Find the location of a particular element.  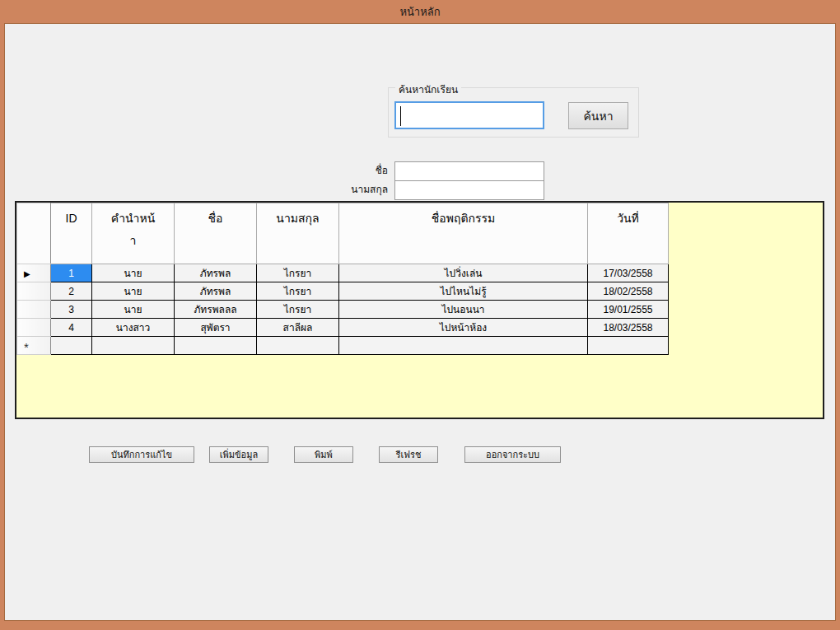

grid-cell-date: 18/02/2558 is located at coordinates (628, 292).